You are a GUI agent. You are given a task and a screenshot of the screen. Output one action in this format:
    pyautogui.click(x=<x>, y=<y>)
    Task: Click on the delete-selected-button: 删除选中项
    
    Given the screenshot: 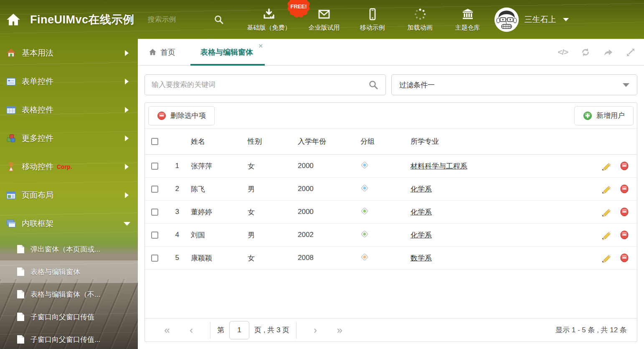 What is the action you would take?
    pyautogui.click(x=181, y=116)
    